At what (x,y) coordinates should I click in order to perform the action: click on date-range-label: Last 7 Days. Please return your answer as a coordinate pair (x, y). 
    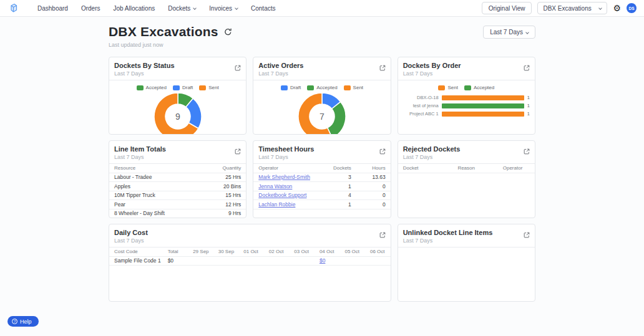
    Looking at the image, I should click on (507, 32).